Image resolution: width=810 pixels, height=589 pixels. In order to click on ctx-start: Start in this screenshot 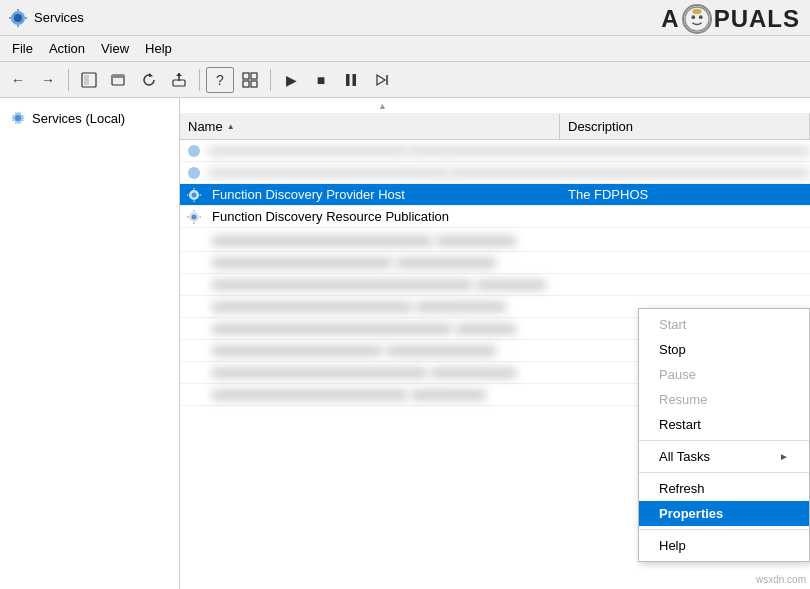, I will do `click(724, 324)`.